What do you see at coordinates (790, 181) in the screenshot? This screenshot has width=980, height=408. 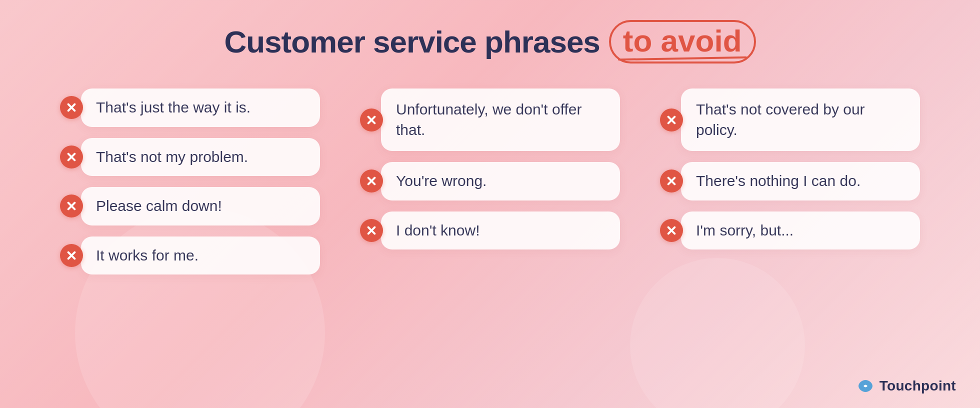 I see `phrase-item: There's nothing I can do.` at bounding box center [790, 181].